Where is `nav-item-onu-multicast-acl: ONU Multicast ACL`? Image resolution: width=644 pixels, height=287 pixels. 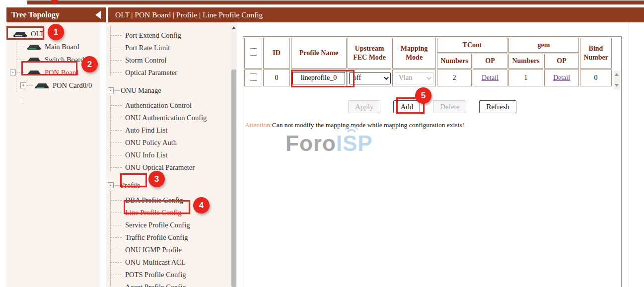 nav-item-onu-multicast-acl: ONU Multicast ACL is located at coordinates (171, 262).